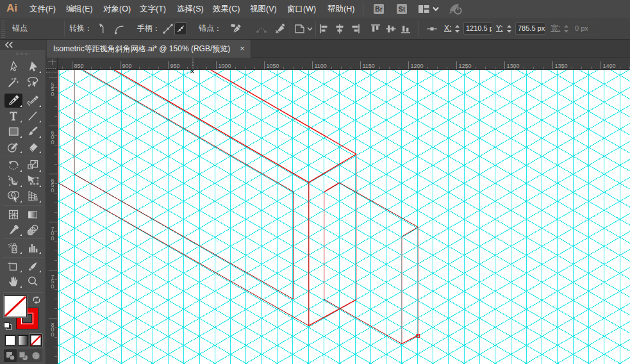 This screenshot has height=364, width=630. Describe the element at coordinates (176, 66) in the screenshot. I see `svg-text: 950` at that location.